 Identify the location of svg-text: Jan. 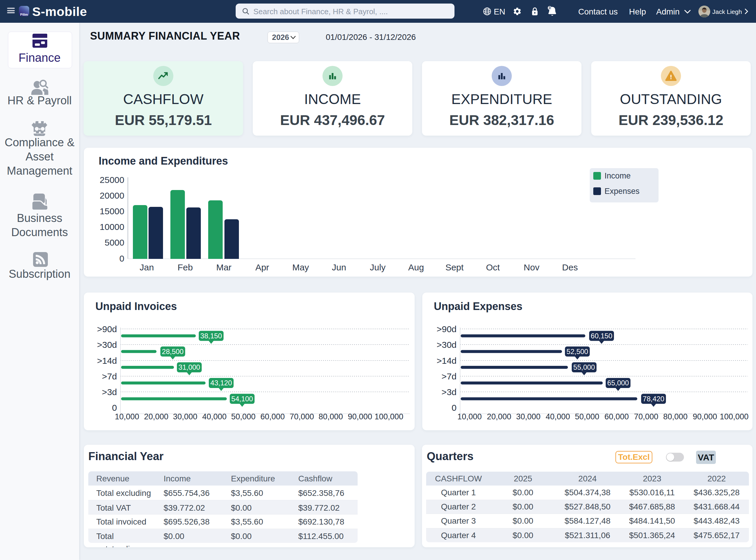
(147, 267).